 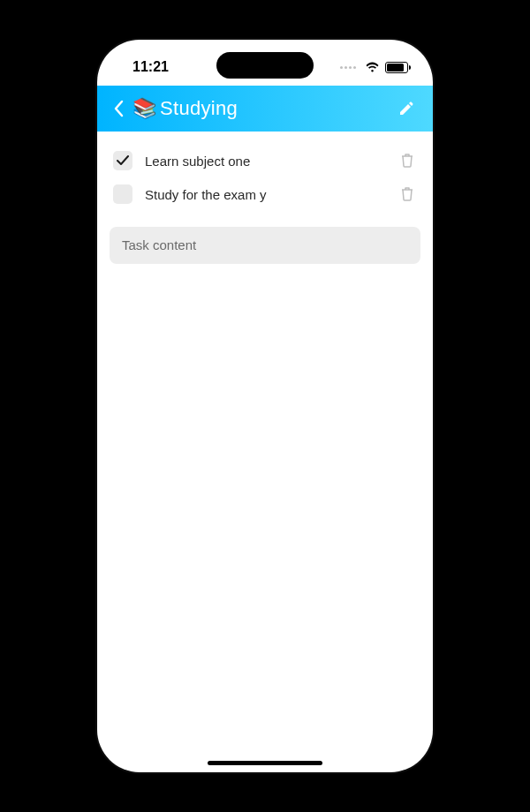 I want to click on edit-button, so click(x=406, y=109).